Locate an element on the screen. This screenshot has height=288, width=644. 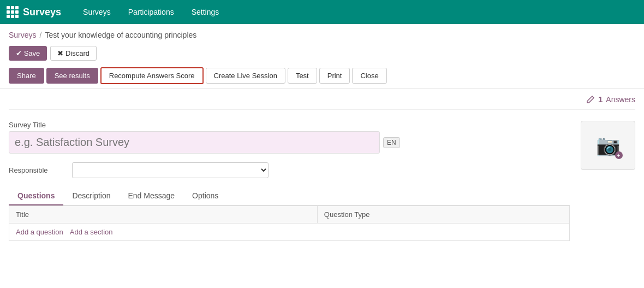
breadcrumb-parent: Surveys is located at coordinates (23, 35).